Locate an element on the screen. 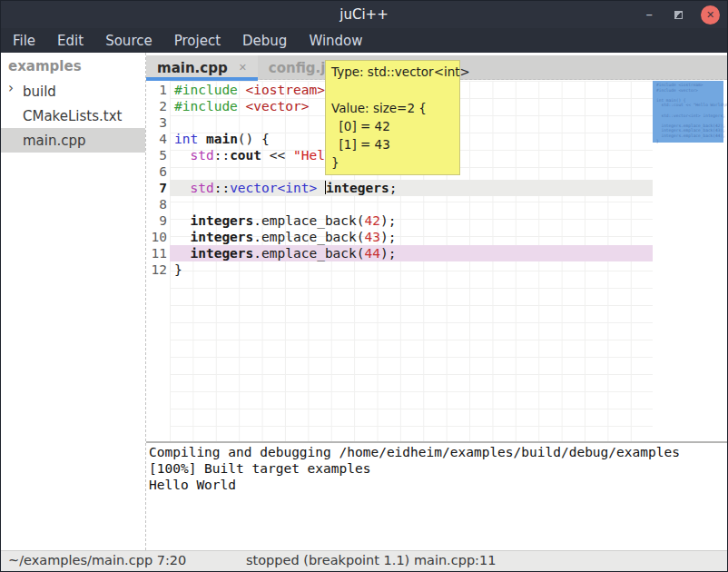 This screenshot has width=728, height=572. sidebar-item-label: main.cpp is located at coordinates (54, 141).